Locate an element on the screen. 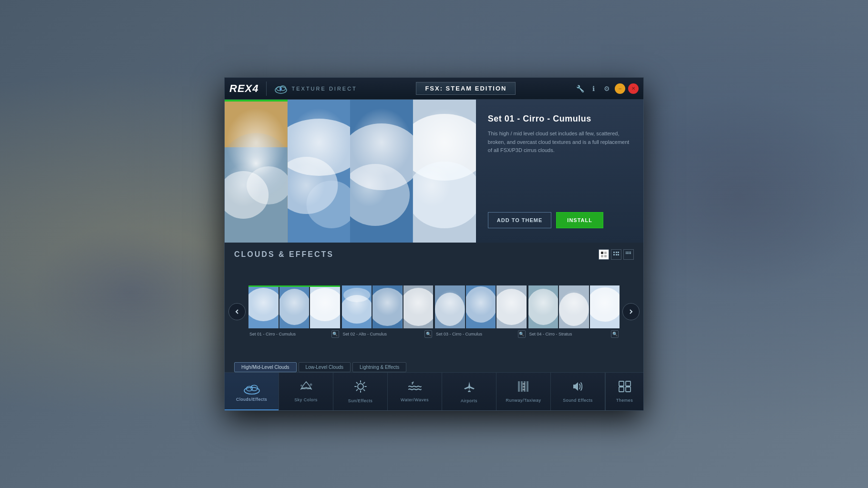  water-icon-svg is located at coordinates (415, 386).